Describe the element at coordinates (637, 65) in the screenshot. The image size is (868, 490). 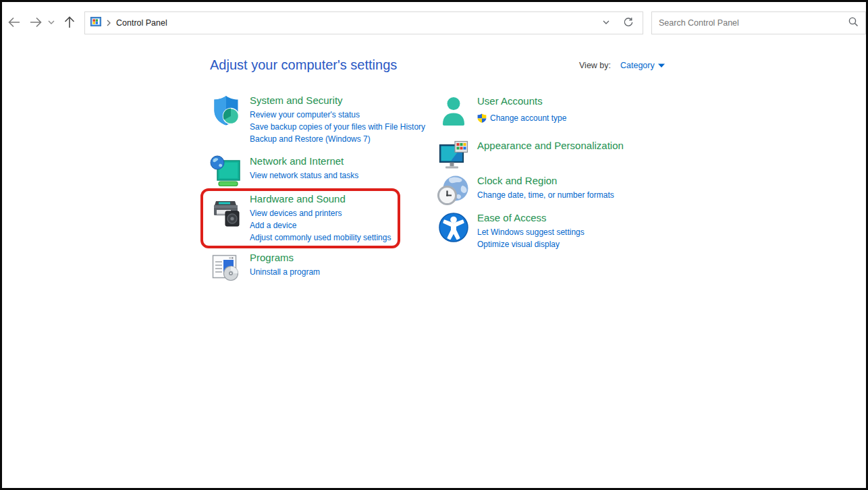
I see `view-by-value: Category` at that location.